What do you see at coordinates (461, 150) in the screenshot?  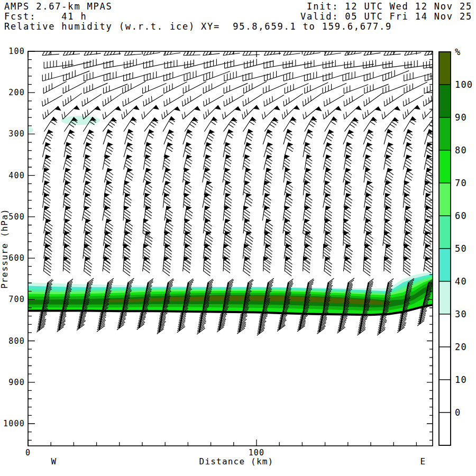 I see `colorbar-tick-label: 80` at bounding box center [461, 150].